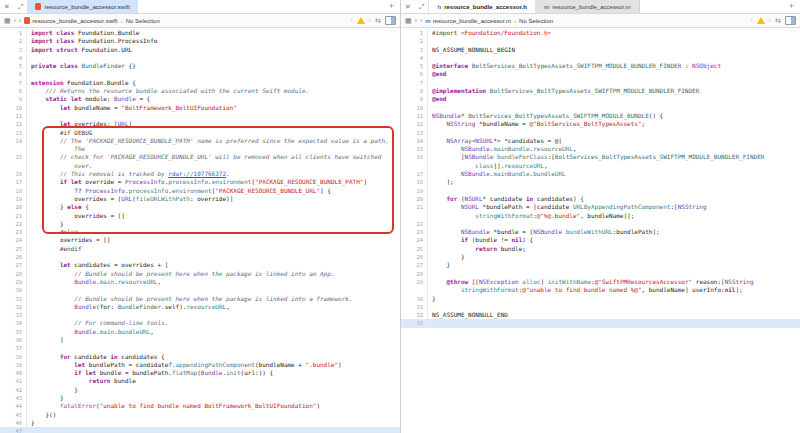 The image size is (800, 433). Describe the element at coordinates (14, 406) in the screenshot. I see `line-number: 44` at that location.